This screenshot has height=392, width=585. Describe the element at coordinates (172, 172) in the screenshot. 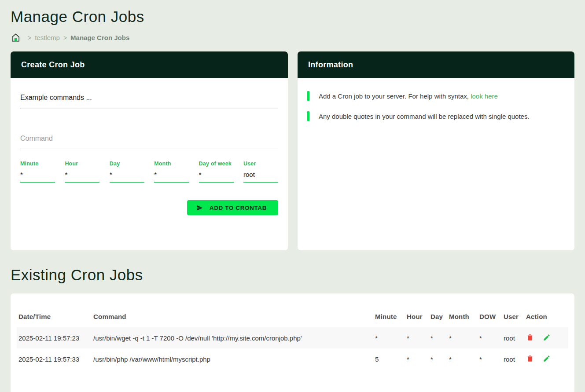

I see `cron-field-month: Month` at that location.